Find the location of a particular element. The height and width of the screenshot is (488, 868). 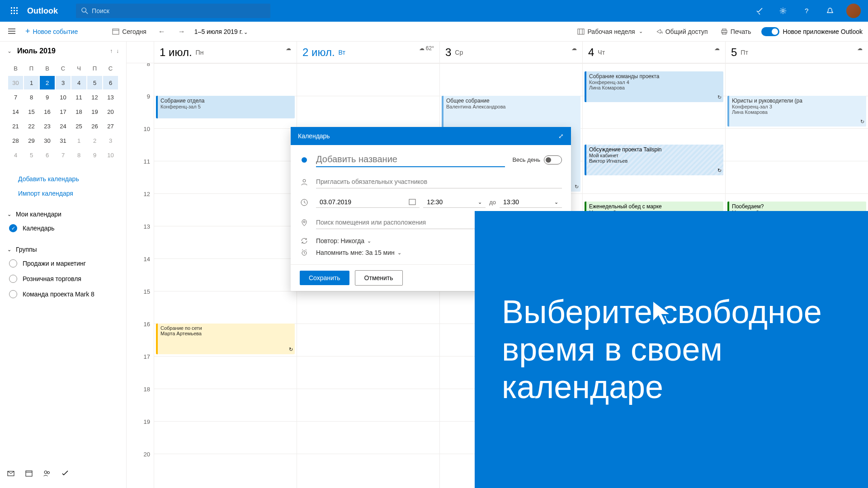

nav-toggle is located at coordinates (12, 32).